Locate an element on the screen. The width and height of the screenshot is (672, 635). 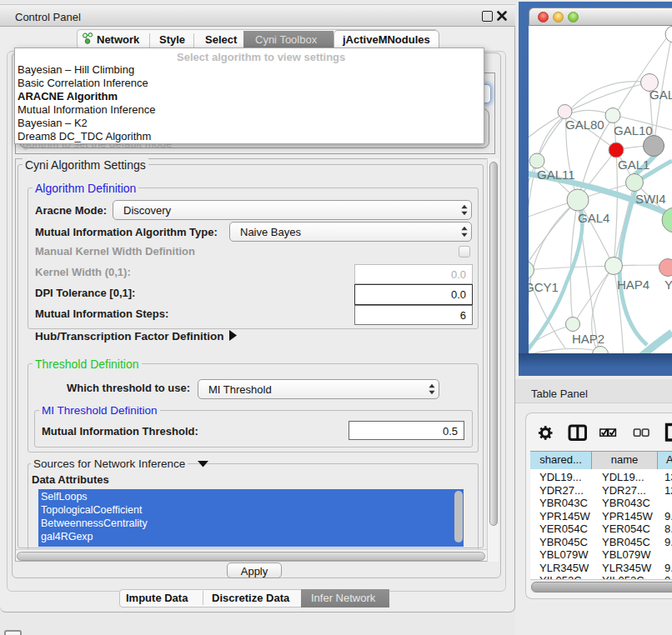
svg-text: Y is located at coordinates (669, 285).